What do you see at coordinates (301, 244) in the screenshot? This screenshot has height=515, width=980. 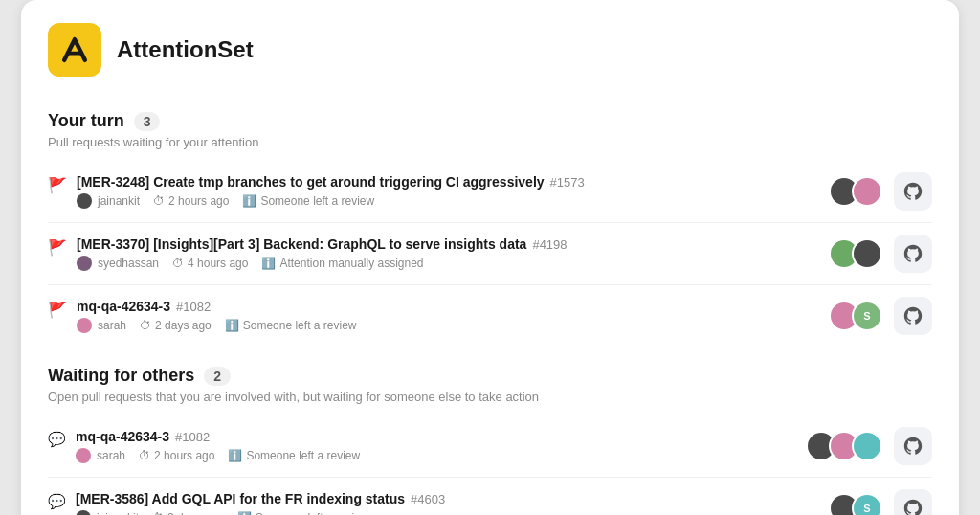 I see `pr-title: [MER-3370] [Insights][Part 3] Backend: G…` at bounding box center [301, 244].